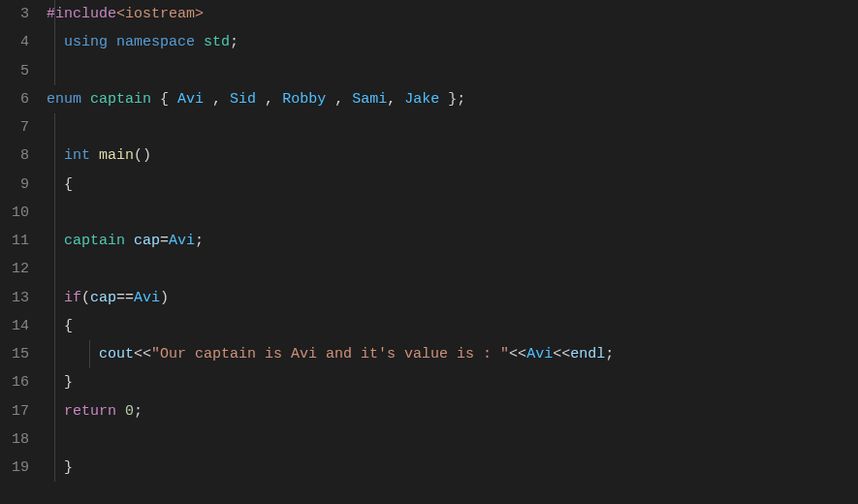 This screenshot has height=504, width=858. Describe the element at coordinates (15, 155) in the screenshot. I see `line-number: 8` at that location.